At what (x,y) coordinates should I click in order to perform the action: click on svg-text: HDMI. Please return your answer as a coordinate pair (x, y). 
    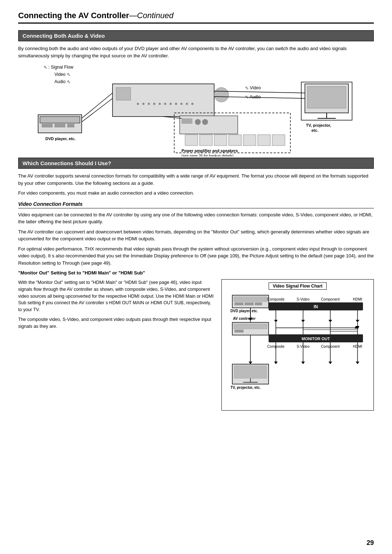
    Looking at the image, I should click on (358, 299).